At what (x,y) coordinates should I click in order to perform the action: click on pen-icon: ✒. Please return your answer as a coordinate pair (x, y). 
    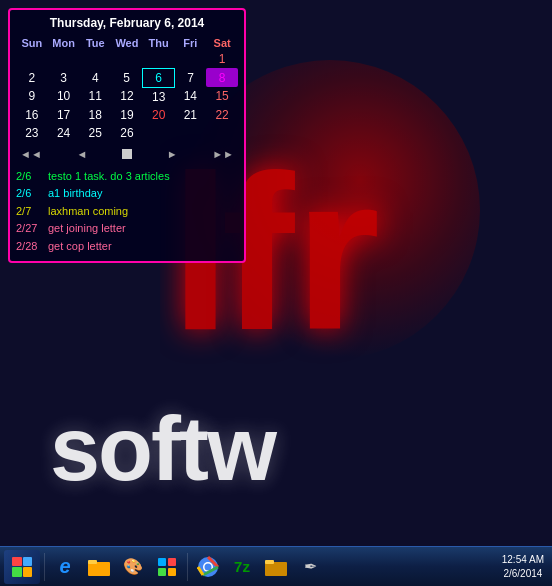
    Looking at the image, I should click on (310, 567).